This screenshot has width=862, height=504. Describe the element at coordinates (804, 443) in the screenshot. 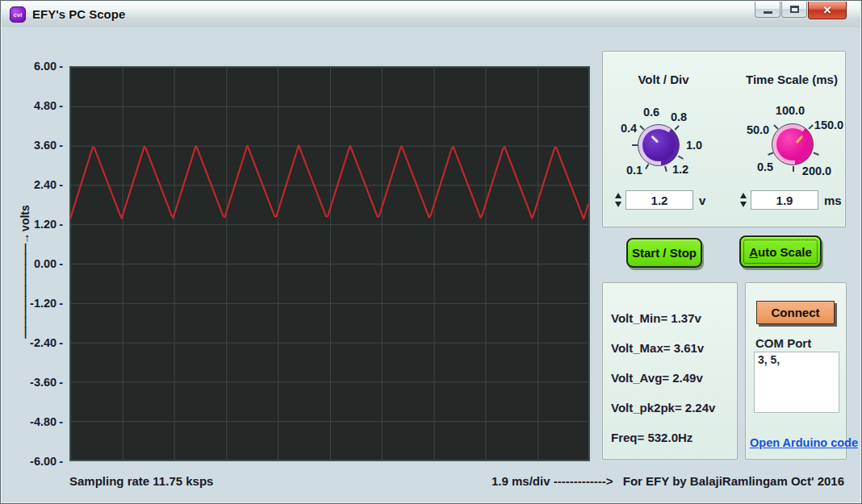

I see `open-arduino-code-link: Open Arduino code` at that location.